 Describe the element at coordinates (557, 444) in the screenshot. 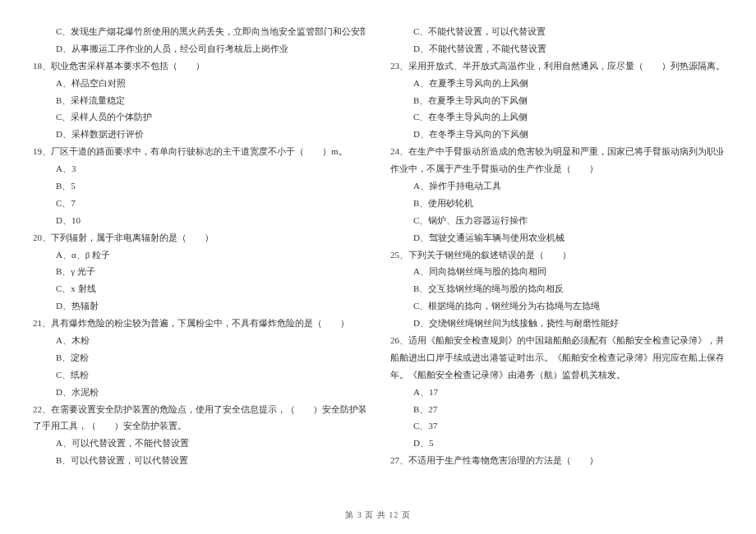

I see `q26-option-d: D、5` at that location.